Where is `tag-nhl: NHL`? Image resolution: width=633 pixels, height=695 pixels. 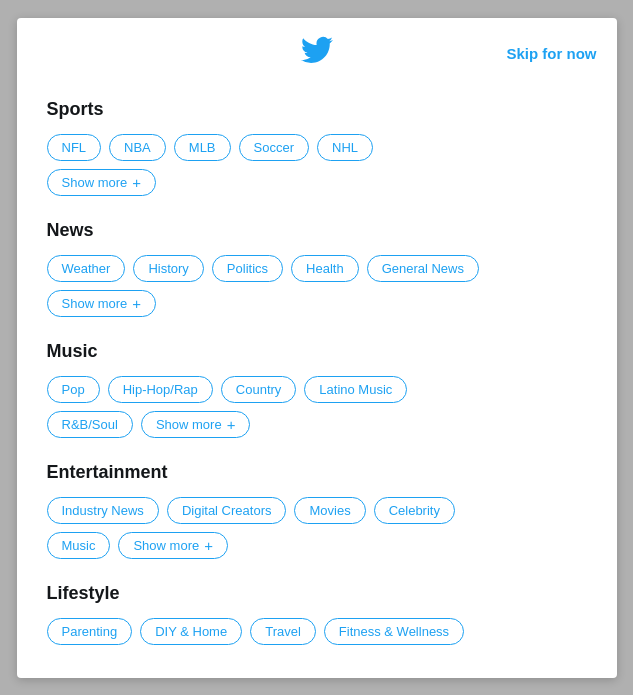 tag-nhl: NHL is located at coordinates (345, 148).